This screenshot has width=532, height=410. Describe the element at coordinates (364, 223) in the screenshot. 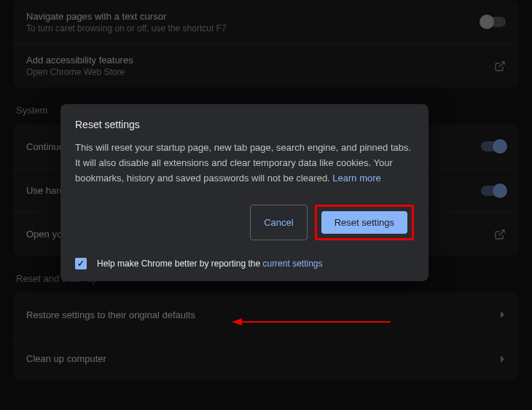

I see `reset-settings-button: Reset settings` at that location.